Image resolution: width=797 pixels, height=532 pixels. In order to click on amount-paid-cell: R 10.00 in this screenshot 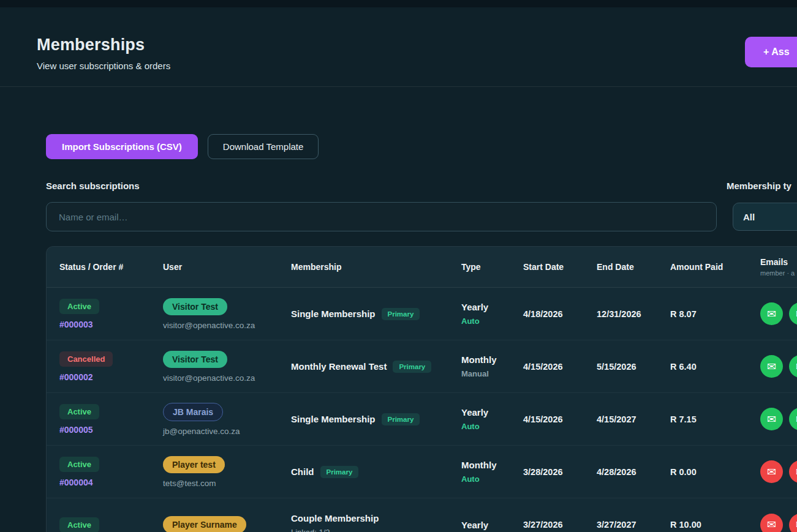, I will do `click(716, 525)`.